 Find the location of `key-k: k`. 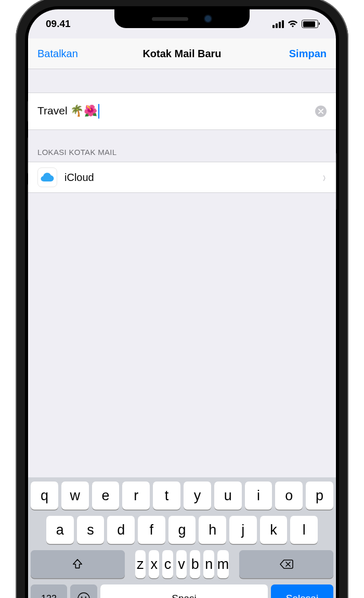

key-k: k is located at coordinates (274, 530).